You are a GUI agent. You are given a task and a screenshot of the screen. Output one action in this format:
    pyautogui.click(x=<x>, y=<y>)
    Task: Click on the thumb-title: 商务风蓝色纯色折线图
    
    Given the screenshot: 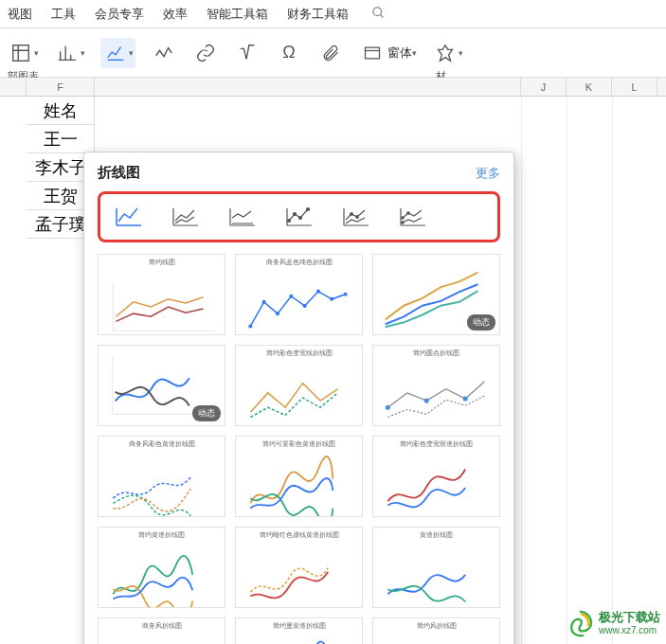 What is the action you would take?
    pyautogui.click(x=299, y=261)
    